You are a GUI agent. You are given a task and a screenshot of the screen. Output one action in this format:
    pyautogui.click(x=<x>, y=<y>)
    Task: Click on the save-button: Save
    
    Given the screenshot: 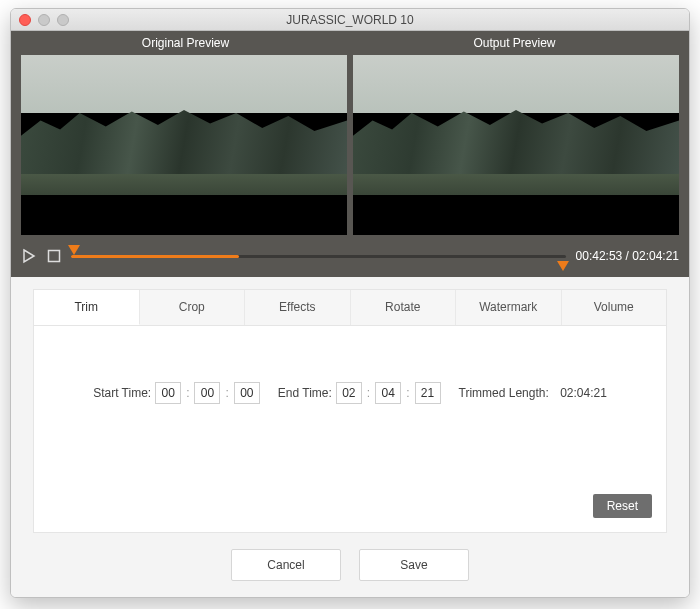 What is the action you would take?
    pyautogui.click(x=414, y=565)
    